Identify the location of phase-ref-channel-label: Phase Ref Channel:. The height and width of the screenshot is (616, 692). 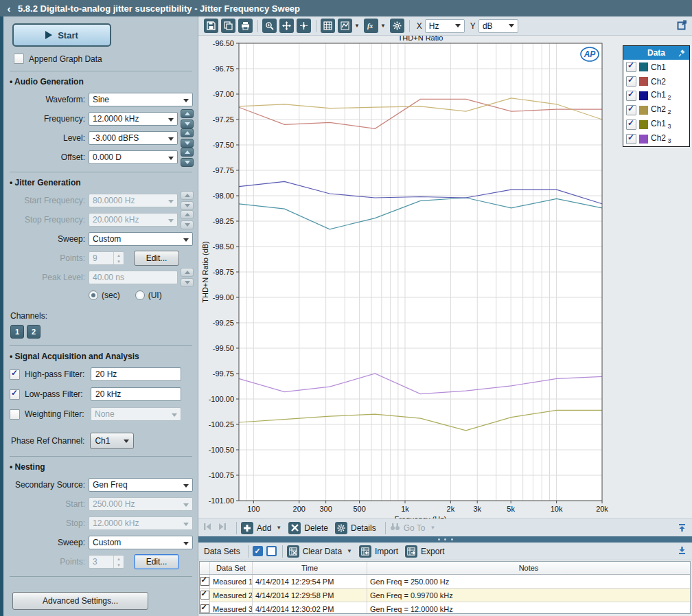
(48, 441).